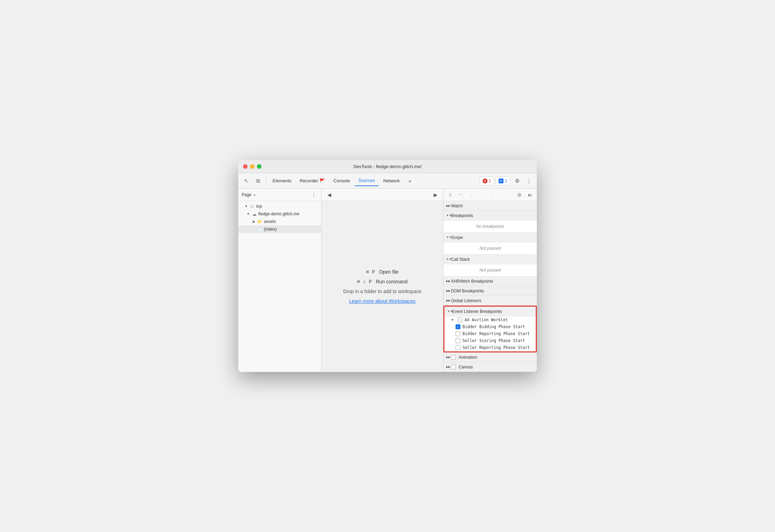 Image resolution: width=775 pixels, height=532 pixels. I want to click on error-icon: ✕, so click(485, 181).